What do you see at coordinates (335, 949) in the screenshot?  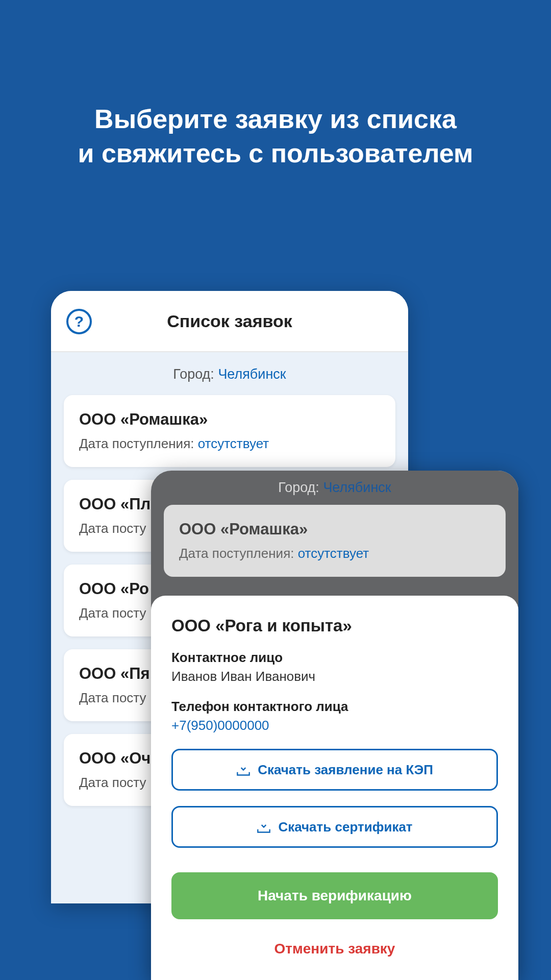 I see `cancel-request-button: Отменить заявку` at bounding box center [335, 949].